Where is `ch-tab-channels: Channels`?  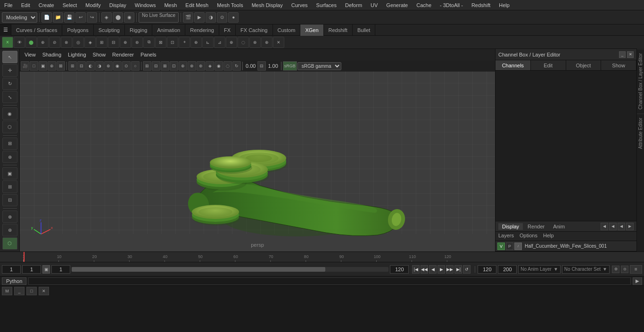 ch-tab-channels: Channels is located at coordinates (513, 65).